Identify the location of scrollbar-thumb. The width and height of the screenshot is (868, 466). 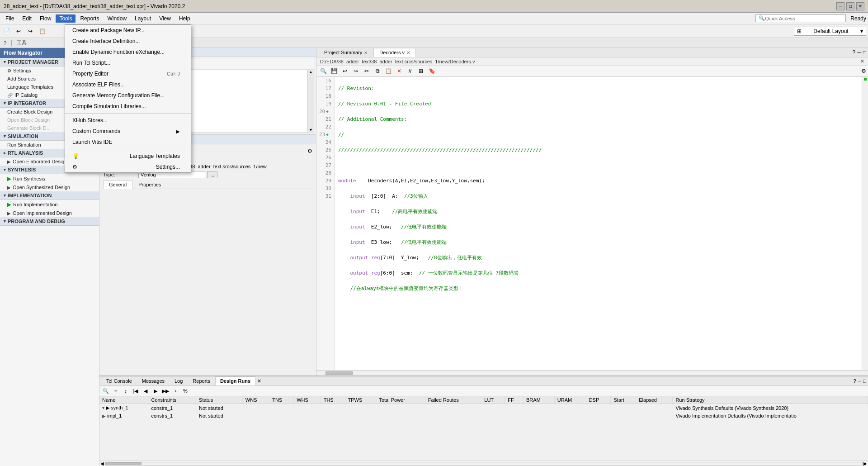
(339, 373).